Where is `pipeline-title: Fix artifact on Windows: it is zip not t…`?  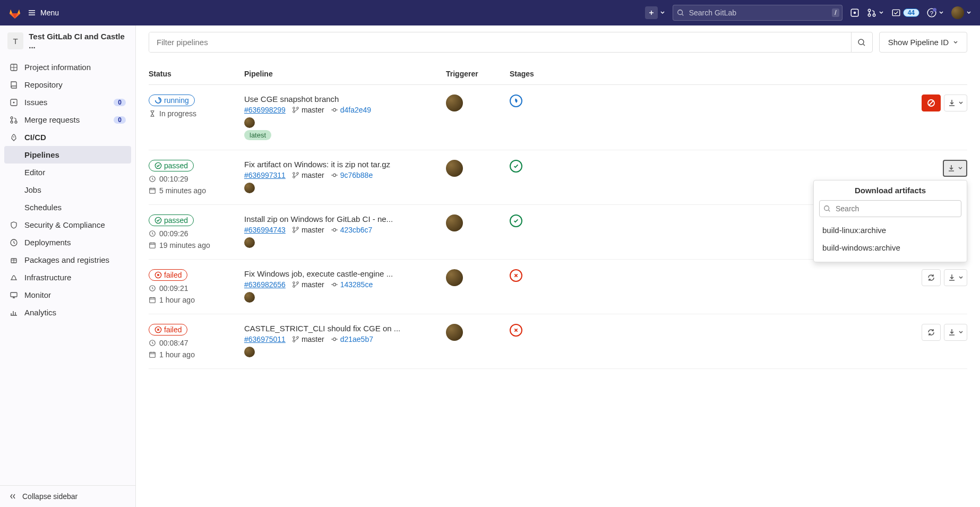 pipeline-title: Fix artifact on Windows: it is zip not t… is located at coordinates (334, 165).